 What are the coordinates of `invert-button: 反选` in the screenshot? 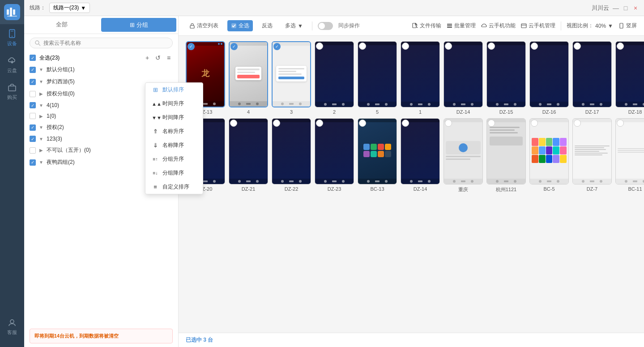 It's located at (267, 26).